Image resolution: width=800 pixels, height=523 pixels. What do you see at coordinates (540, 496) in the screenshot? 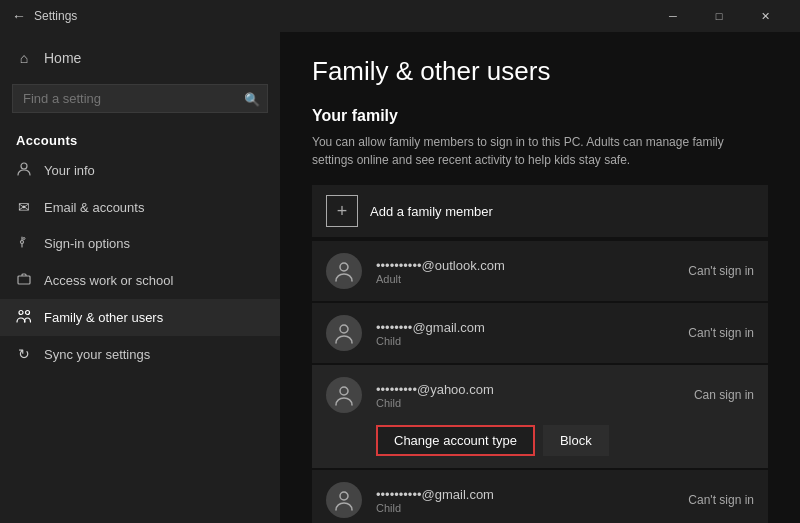
I see `member-row-3: ••••••••••@gmail.com Child Can't sign in` at bounding box center [540, 496].